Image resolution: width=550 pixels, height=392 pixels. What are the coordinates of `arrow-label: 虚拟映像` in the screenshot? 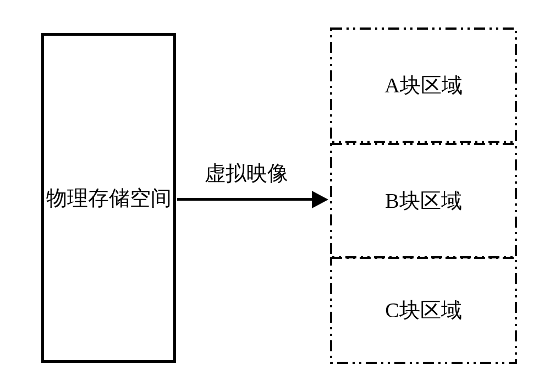 It's located at (246, 174).